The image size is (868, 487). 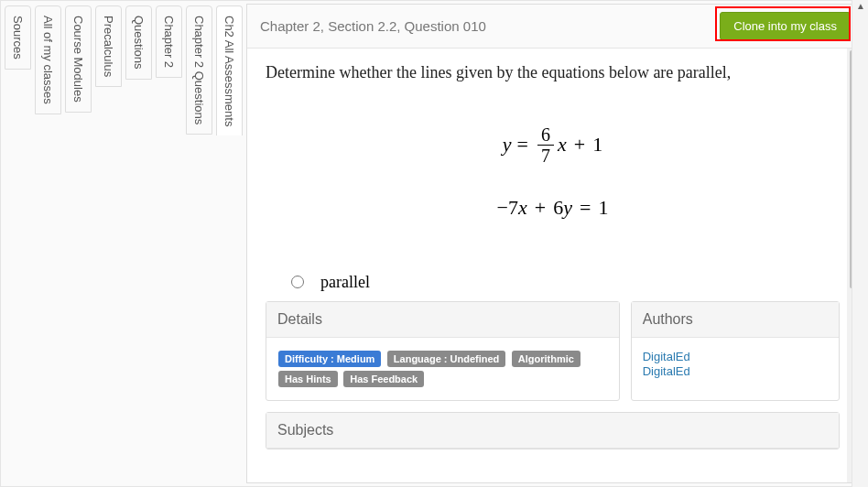 What do you see at coordinates (566, 282) in the screenshot?
I see `answer-option-parallel: parallel` at bounding box center [566, 282].